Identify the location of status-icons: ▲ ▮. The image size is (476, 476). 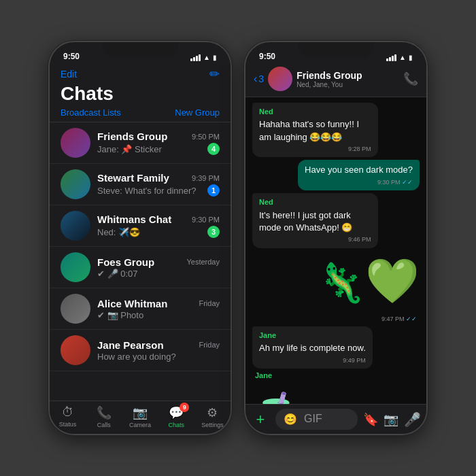
(204, 57).